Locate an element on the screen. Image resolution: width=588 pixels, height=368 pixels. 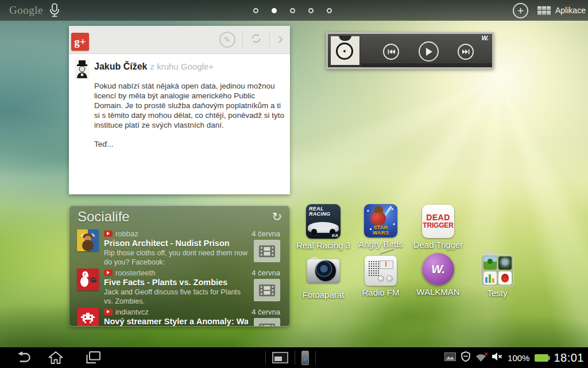
app-real-racing-3: REAL RACING EA Real Racing 3 is located at coordinates (323, 227).